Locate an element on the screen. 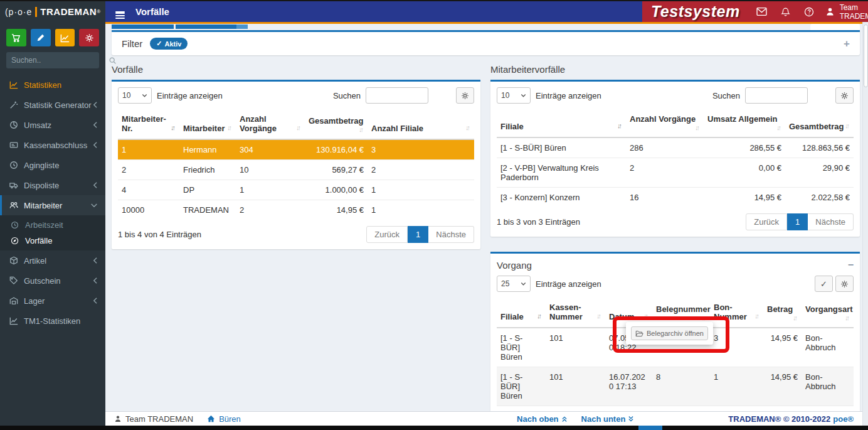 This screenshot has height=430, width=868. sidebar-item-umsatz: Umsatz is located at coordinates (53, 125).